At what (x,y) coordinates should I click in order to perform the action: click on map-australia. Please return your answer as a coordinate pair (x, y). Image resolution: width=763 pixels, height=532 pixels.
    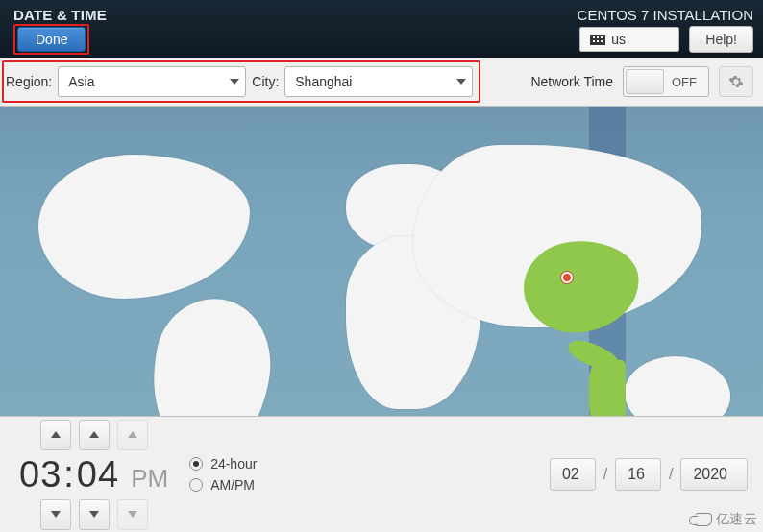
    Looking at the image, I should click on (677, 386).